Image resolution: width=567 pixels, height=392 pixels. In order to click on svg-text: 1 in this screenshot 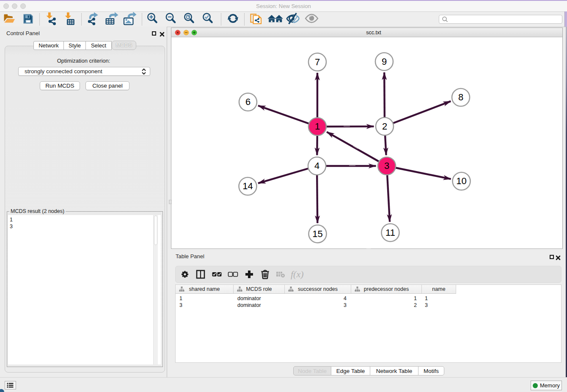, I will do `click(317, 126)`.